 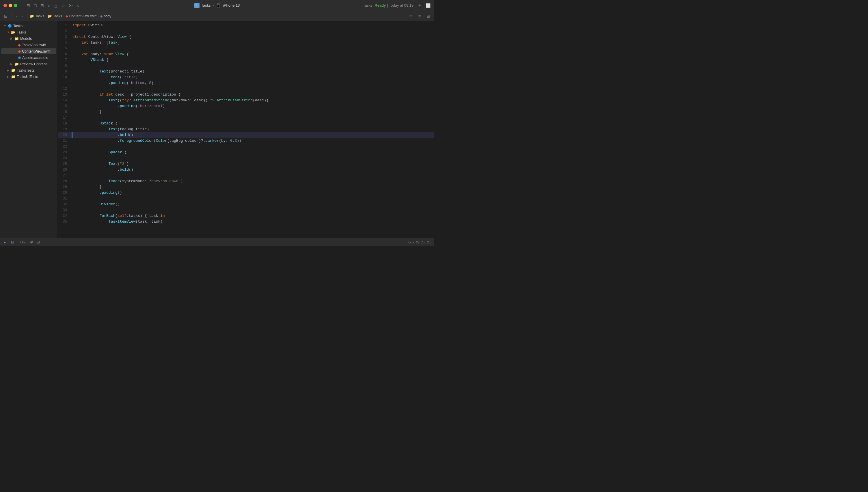 What do you see at coordinates (29, 51) in the screenshot?
I see `sidebar-item-contentview: ▶ ◆ ContentView.swift` at bounding box center [29, 51].